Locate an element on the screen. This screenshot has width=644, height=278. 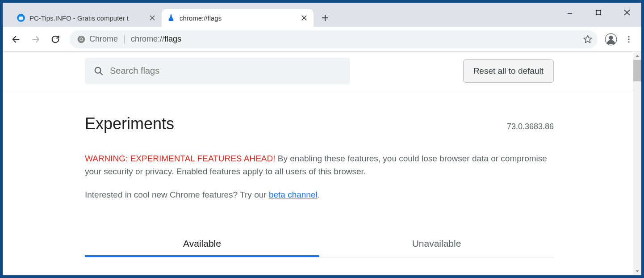
warning-label: WARNING: EXPERIMENTAL FEATURES AHEAD! is located at coordinates (180, 158).